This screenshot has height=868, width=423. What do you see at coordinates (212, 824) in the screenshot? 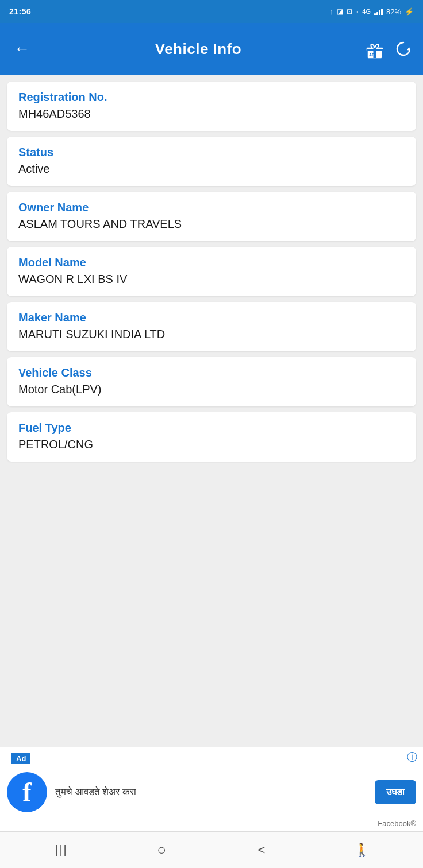
I see `ad-source: Facebook®` at bounding box center [212, 824].